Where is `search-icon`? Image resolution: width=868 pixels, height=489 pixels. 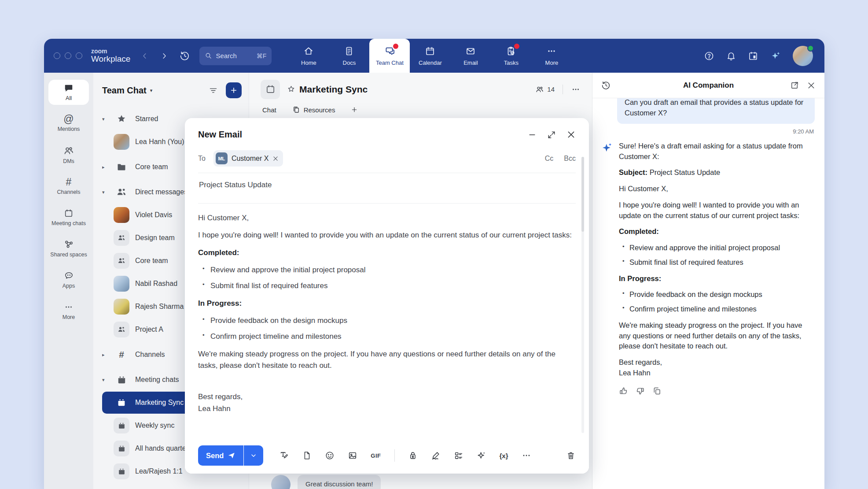 search-icon is located at coordinates (209, 56).